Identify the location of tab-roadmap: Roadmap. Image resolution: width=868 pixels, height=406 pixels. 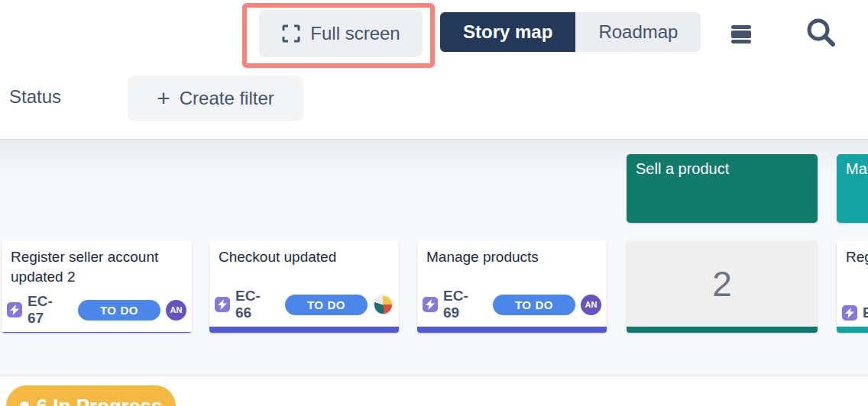
(638, 32).